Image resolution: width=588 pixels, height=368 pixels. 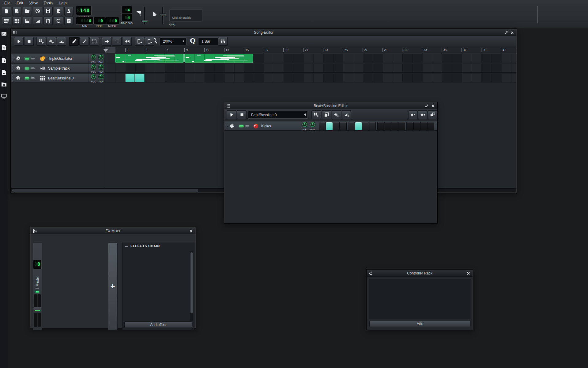 I want to click on fx-mixer-button, so click(x=48, y=21).